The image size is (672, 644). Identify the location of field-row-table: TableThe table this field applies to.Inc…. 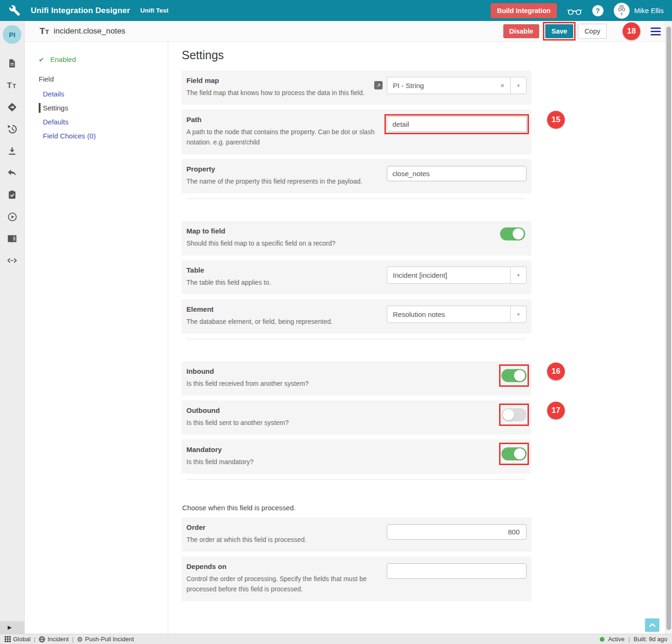
(357, 277).